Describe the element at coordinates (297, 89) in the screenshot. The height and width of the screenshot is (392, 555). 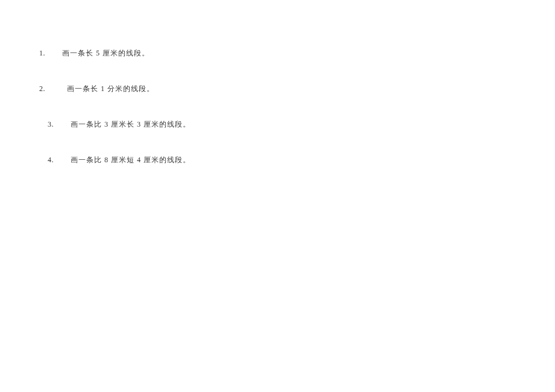
I see `question-item: 2. 画一条长 1 分米的线段。` at that location.